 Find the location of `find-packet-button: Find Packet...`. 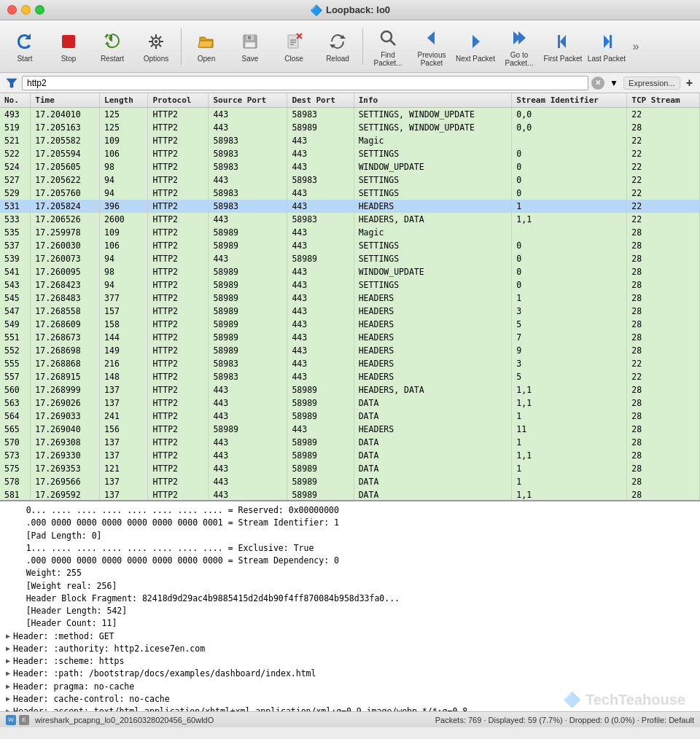

find-packet-button: Find Packet... is located at coordinates (388, 47).